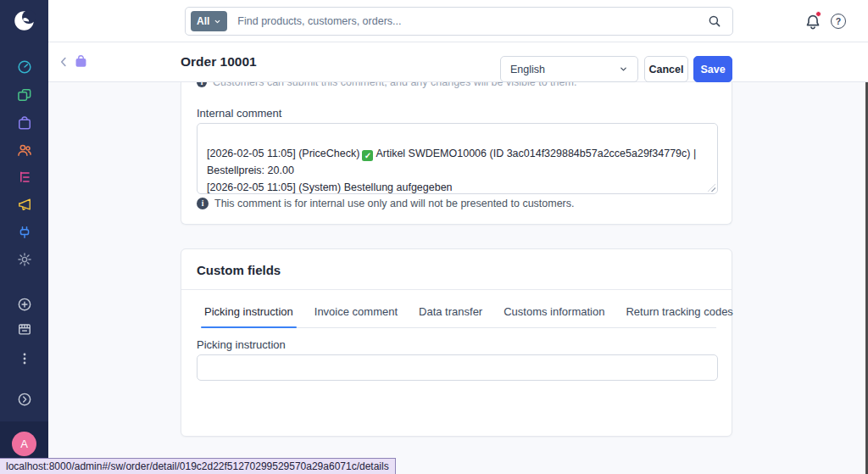  I want to click on main-sidebar: A, so click(24, 237).